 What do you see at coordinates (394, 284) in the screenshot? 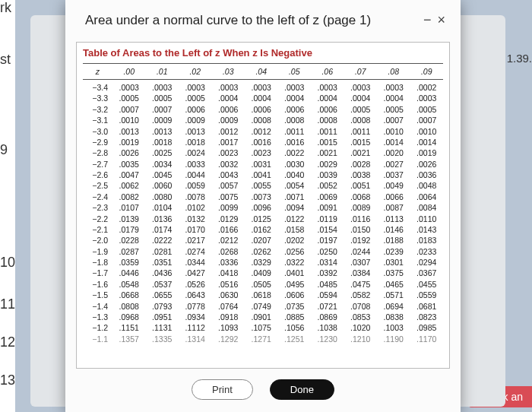
I see `table-cell: .0465` at bounding box center [394, 284].